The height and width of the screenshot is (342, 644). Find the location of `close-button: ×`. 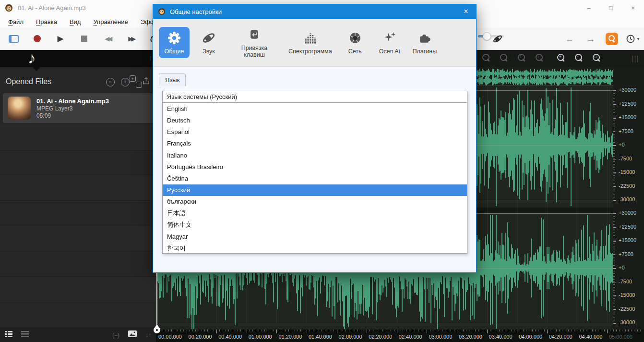

close-button: × is located at coordinates (633, 8).